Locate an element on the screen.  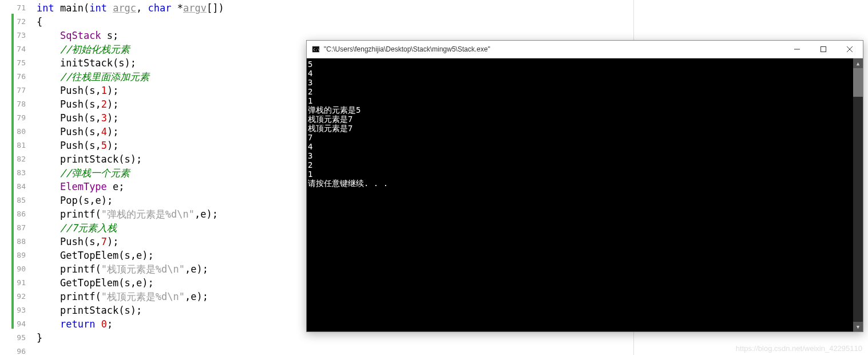
scroll-up-icon: ▲ is located at coordinates (858, 63).